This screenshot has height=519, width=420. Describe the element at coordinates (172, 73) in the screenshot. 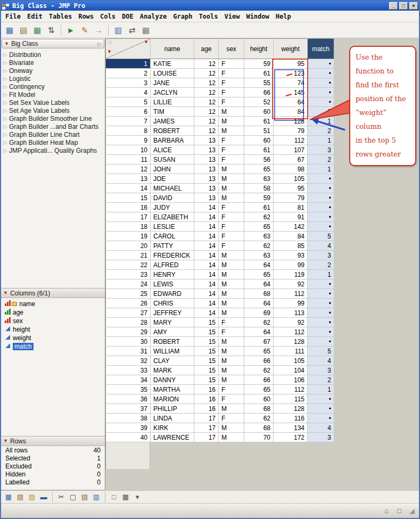

I see `cell-name: LOUISE` at that location.